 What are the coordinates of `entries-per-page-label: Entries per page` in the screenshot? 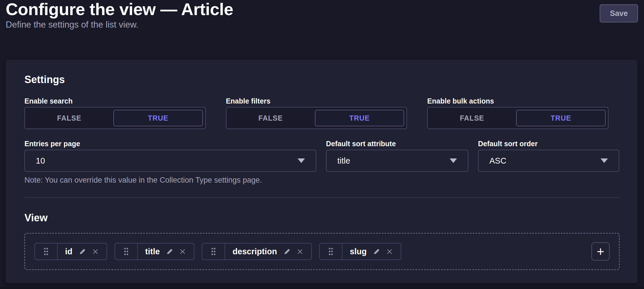 It's located at (171, 144).